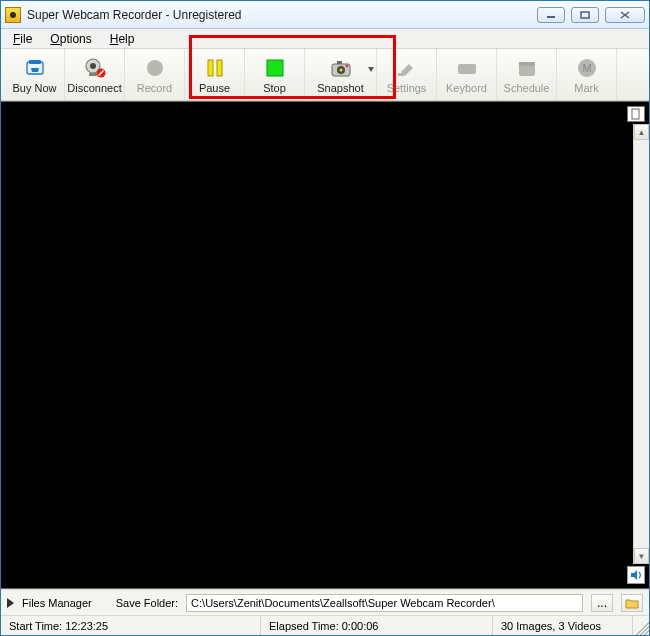 The image size is (650, 636). Describe the element at coordinates (95, 68) in the screenshot. I see `webcam-disconnect-icon` at that location.